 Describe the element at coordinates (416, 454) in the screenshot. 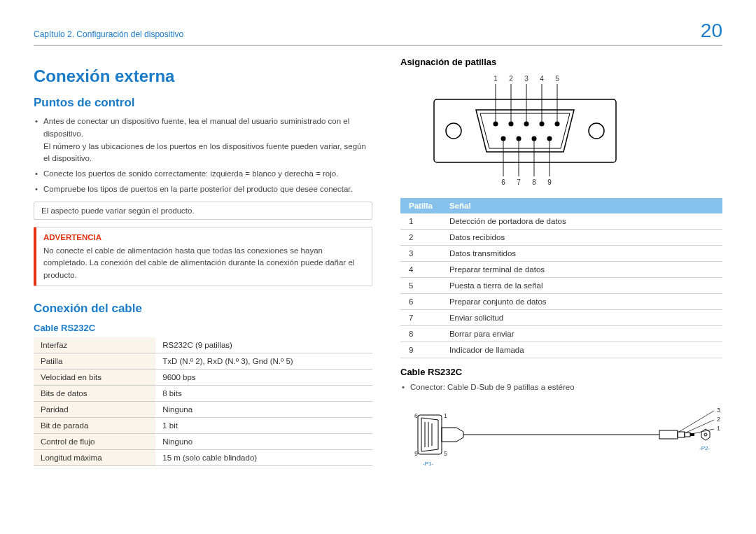

I see `label-9: 9` at that location.